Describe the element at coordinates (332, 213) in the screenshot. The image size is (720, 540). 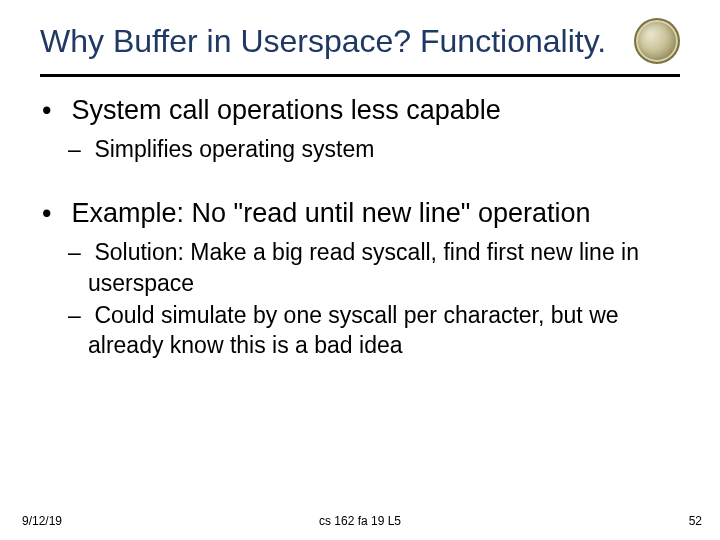
I see `bullet-text: Example: No "read until new line" operat…` at that location.